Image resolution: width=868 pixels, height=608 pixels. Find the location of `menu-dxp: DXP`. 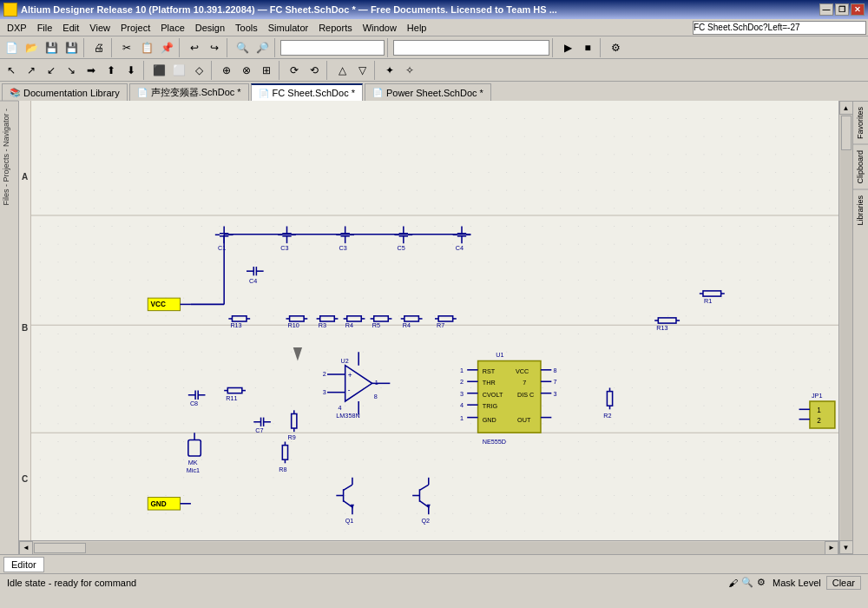

menu-dxp: DXP is located at coordinates (17, 28).